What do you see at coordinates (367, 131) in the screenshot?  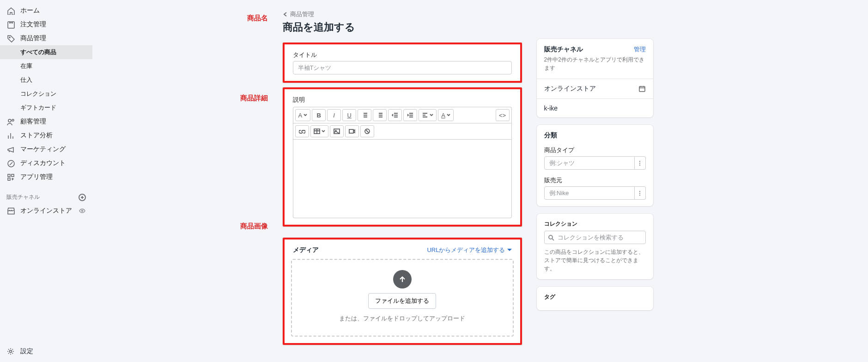 I see `clear-format-button` at bounding box center [367, 131].